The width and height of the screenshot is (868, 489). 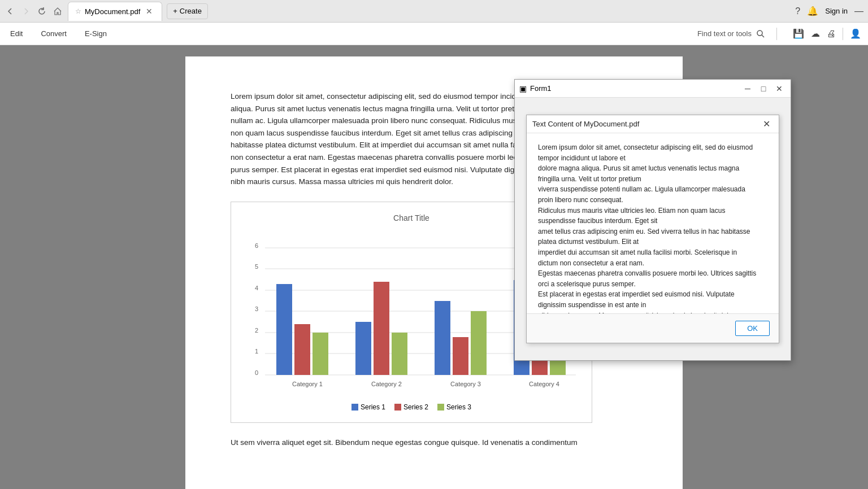 What do you see at coordinates (441, 407) in the screenshot?
I see `legend-box-series3` at bounding box center [441, 407].